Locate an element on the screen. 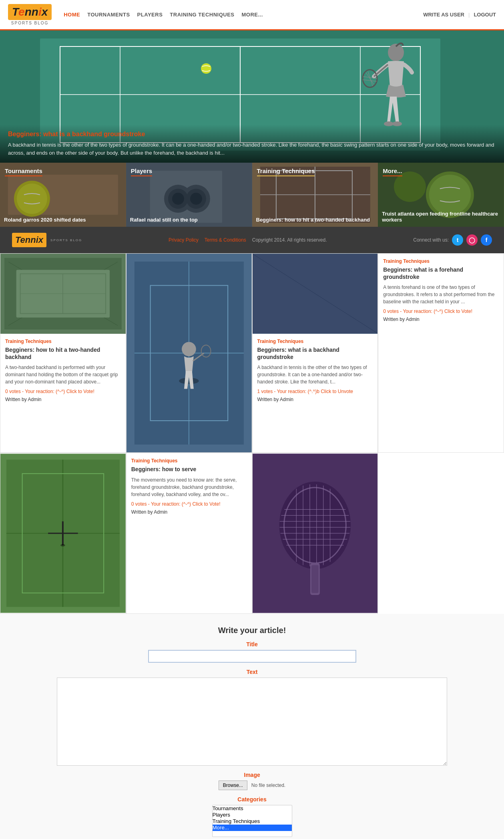  article-title-1: Begginers: how to hit a two-handed backh… is located at coordinates (63, 353).